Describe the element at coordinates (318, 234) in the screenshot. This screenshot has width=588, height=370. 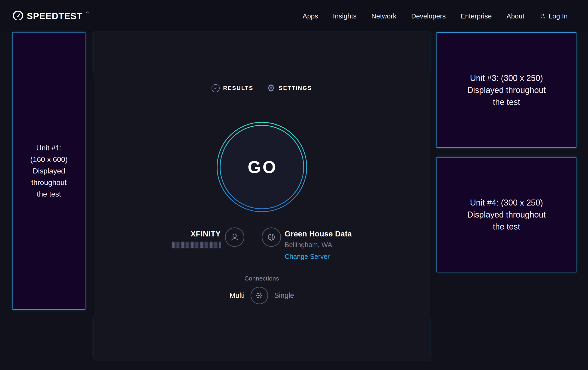
I see `server-name: Green House Data` at that location.